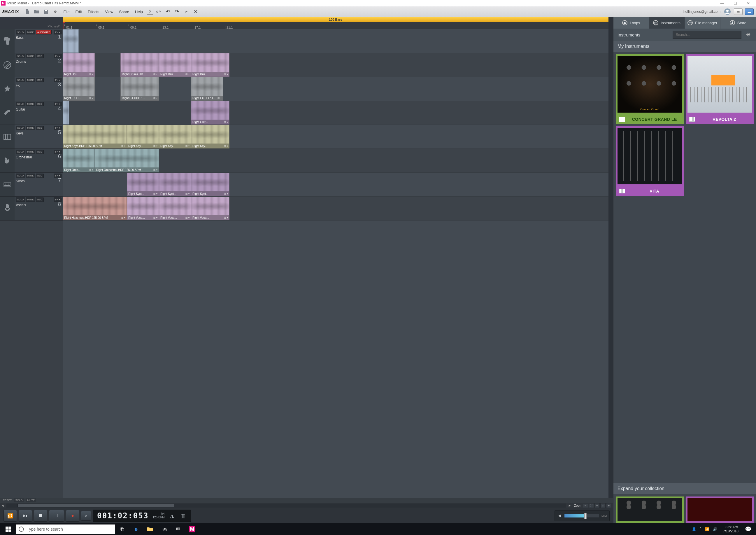 The width and height of the screenshot is (756, 535). What do you see at coordinates (702, 12) in the screenshot?
I see `account-email: hollin.jones@gmail.com` at bounding box center [702, 12].